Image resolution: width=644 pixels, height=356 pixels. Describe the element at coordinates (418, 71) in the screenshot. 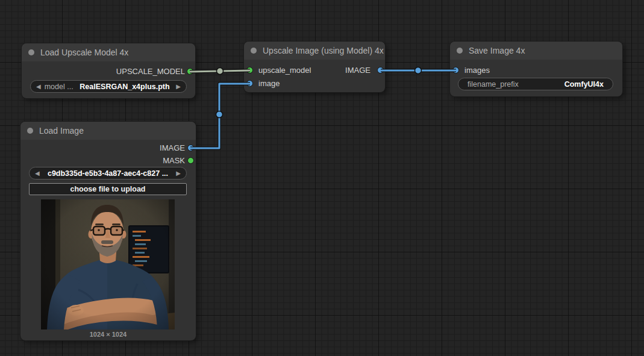

I see `link-images-wire` at that location.